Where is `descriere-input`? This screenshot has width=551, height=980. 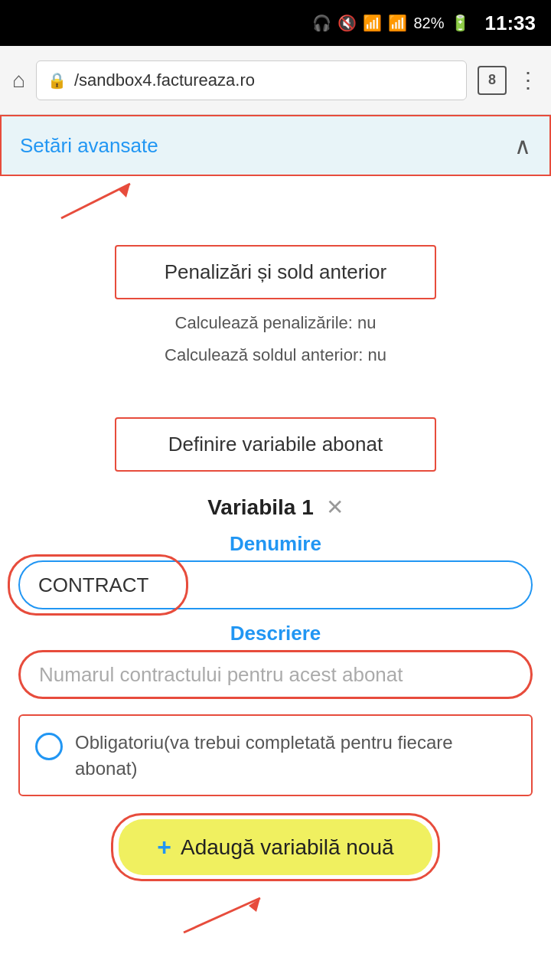 descriere-input is located at coordinates (276, 675).